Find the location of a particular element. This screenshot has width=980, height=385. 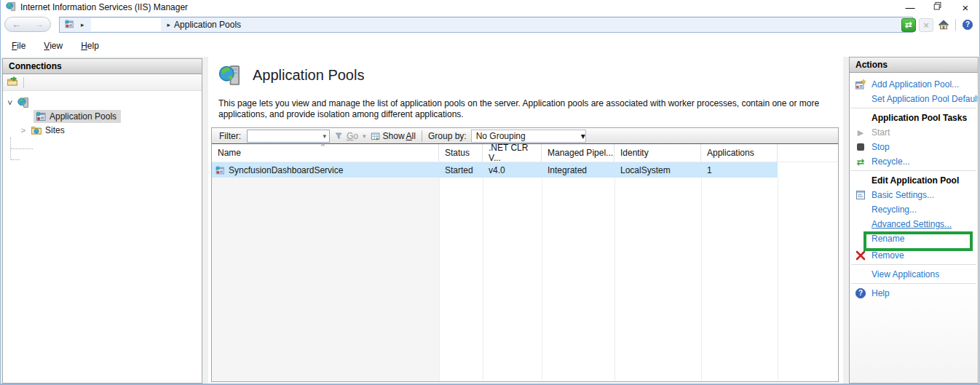

action-label: Help is located at coordinates (881, 293).